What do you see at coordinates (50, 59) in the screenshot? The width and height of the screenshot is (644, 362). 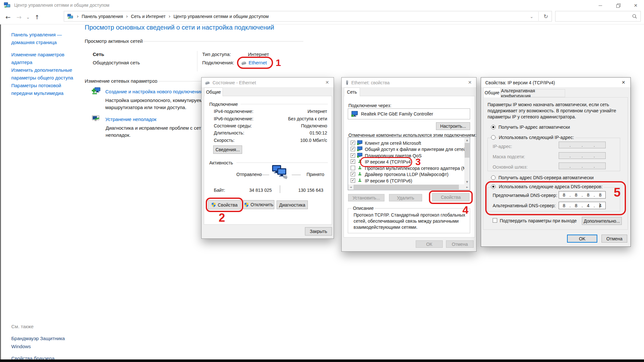 I see `sidebar-item-adapter-settings: Изменение параметров адаптера` at bounding box center [50, 59].